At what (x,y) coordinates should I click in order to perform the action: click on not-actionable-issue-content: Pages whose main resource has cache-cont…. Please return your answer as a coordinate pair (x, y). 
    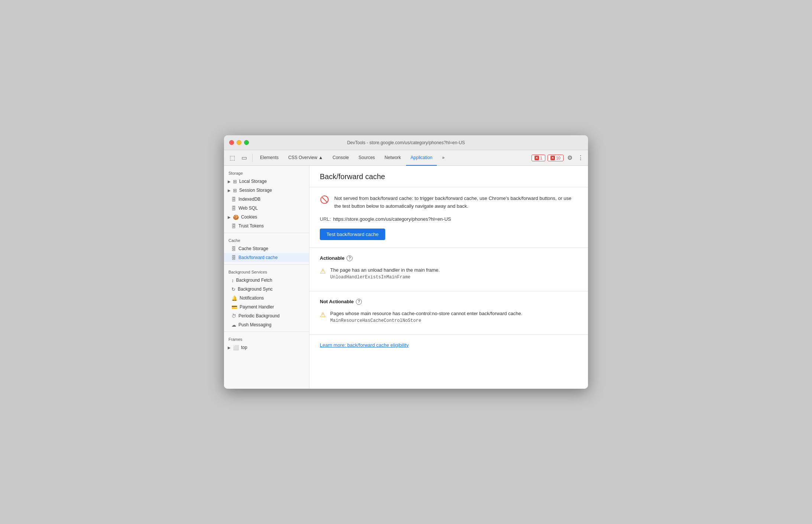
    Looking at the image, I should click on (426, 317).